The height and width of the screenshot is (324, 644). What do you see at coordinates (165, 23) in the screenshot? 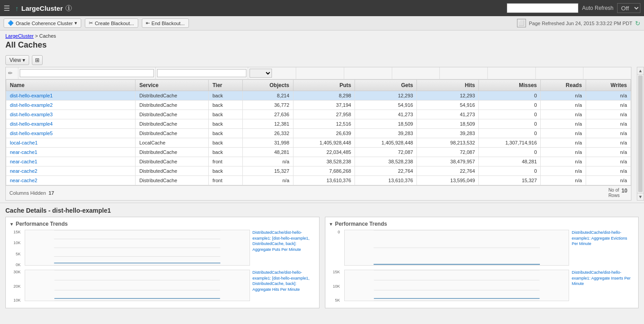
I see `nav-end-blackout: ⇤ End Blackout...` at bounding box center [165, 23].